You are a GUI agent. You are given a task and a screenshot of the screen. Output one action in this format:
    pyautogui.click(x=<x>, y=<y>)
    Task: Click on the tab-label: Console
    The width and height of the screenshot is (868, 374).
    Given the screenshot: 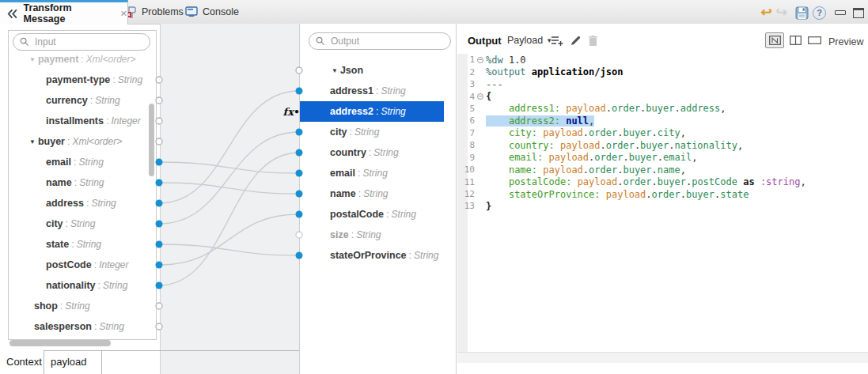 What is the action you would take?
    pyautogui.click(x=221, y=12)
    